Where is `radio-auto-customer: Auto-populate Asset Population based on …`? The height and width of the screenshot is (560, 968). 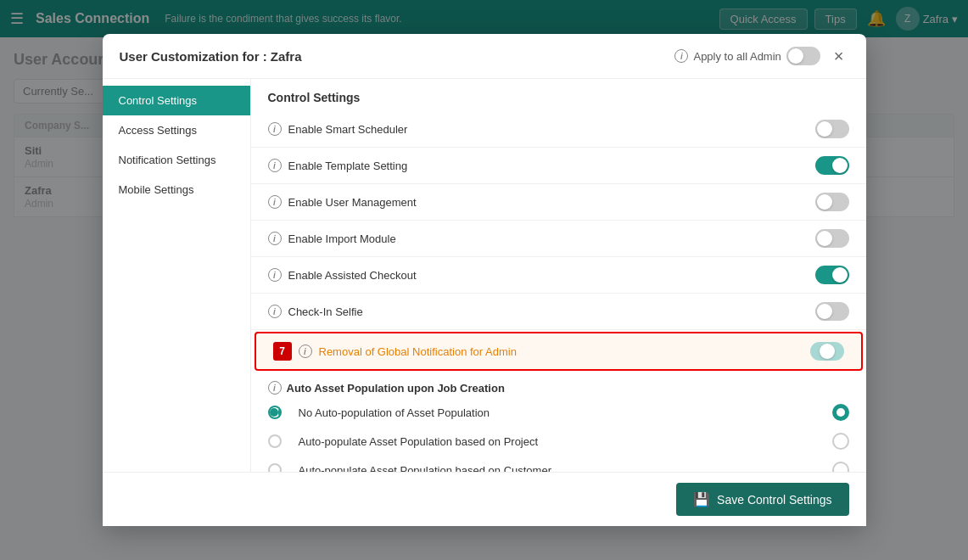 radio-auto-customer: Auto-populate Asset Population based on … is located at coordinates (558, 463).